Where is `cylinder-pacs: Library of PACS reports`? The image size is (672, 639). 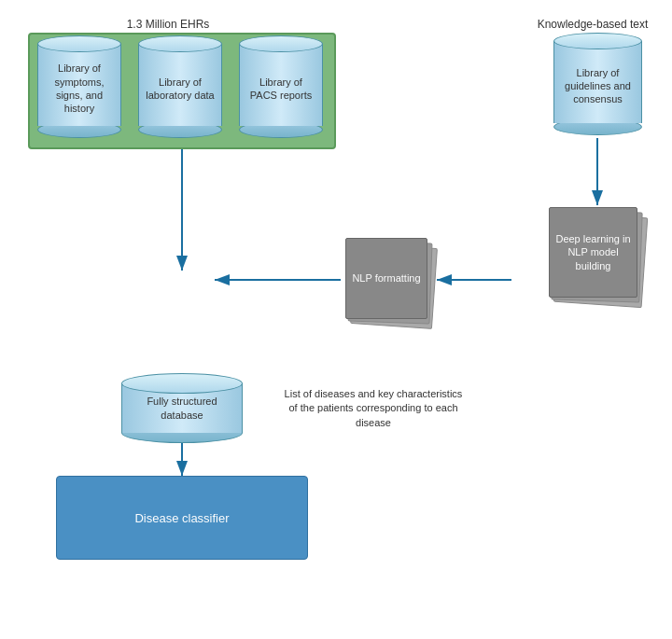 cylinder-pacs: Library of PACS reports is located at coordinates (281, 87).